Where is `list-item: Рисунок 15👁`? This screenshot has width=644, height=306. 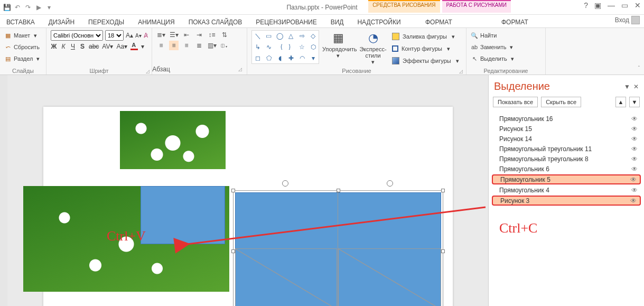
list-item: Рисунок 15👁 is located at coordinates (566, 129).